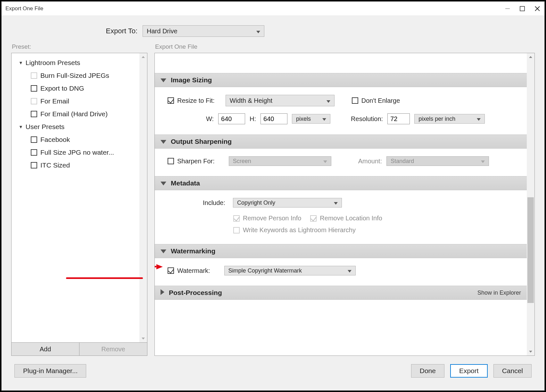 The height and width of the screenshot is (392, 546). I want to click on watermark-label: Watermark:, so click(194, 271).